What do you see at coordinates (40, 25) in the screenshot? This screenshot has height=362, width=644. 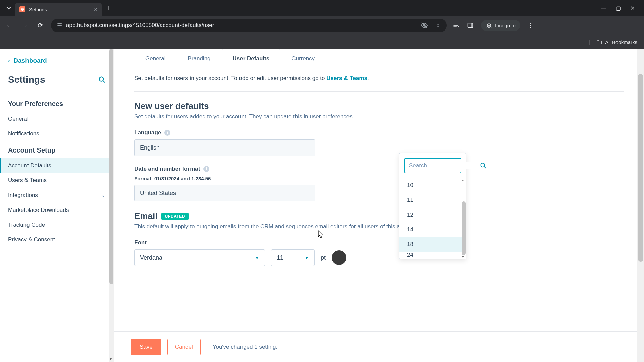 I see `reload-button: ⟳` at bounding box center [40, 25].